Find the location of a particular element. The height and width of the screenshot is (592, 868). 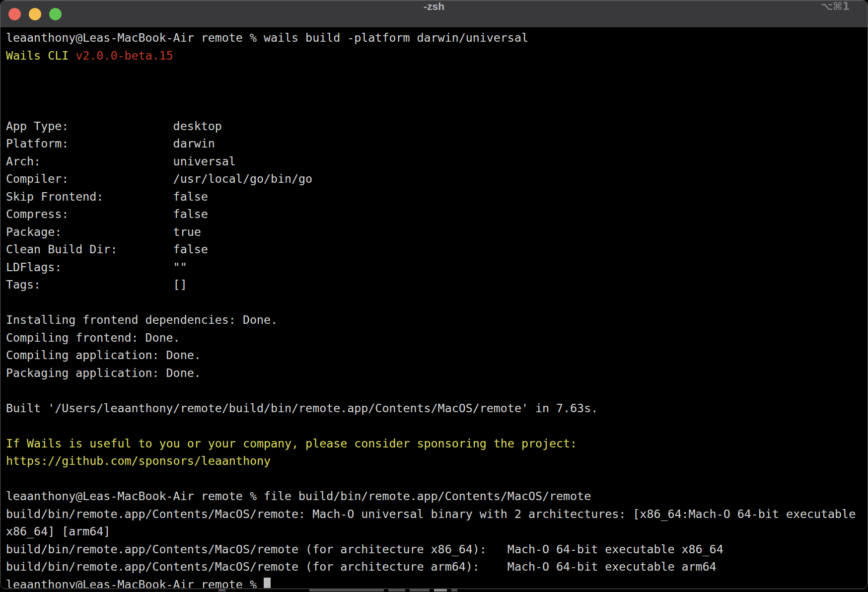

terminal-line: Arch: universal is located at coordinates (121, 161).